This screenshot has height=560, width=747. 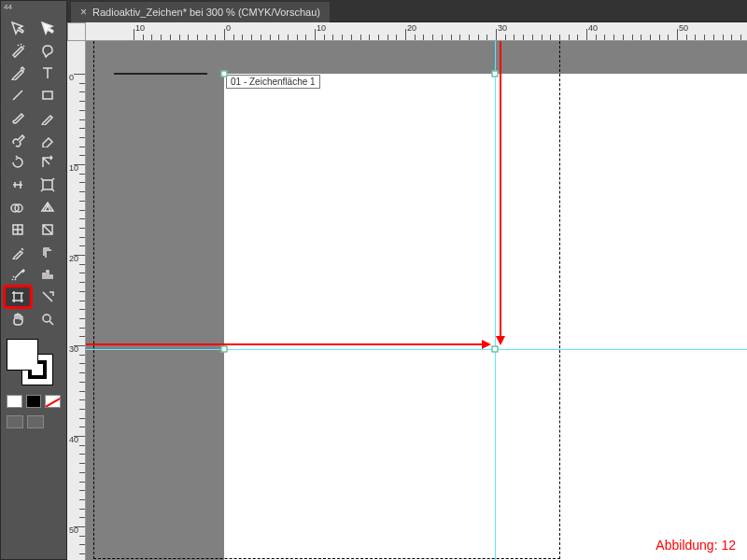 I want to click on symbol-sprayer-tool, so click(x=18, y=274).